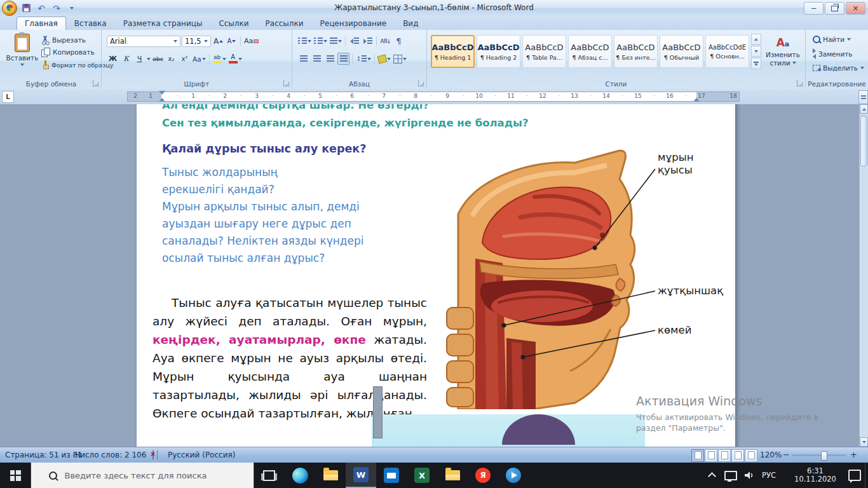  What do you see at coordinates (162, 93) in the screenshot?
I see `first-line-indent-marker` at bounding box center [162, 93].